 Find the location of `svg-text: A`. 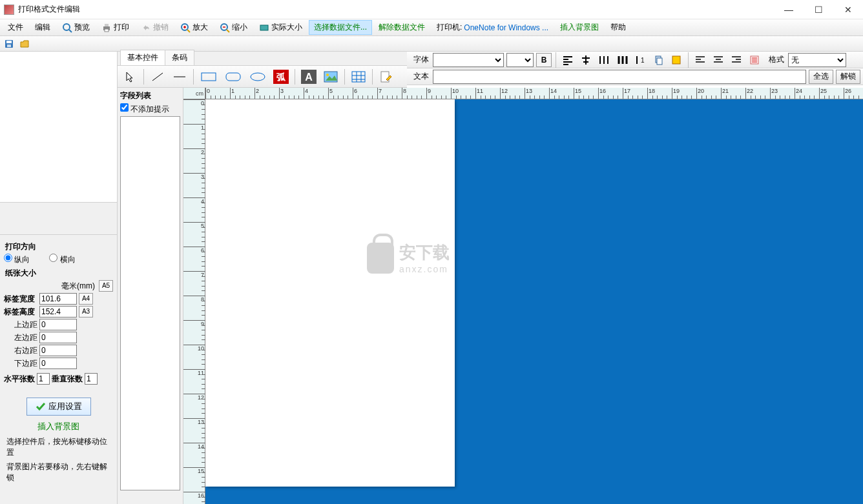

svg-text: A is located at coordinates (309, 77).